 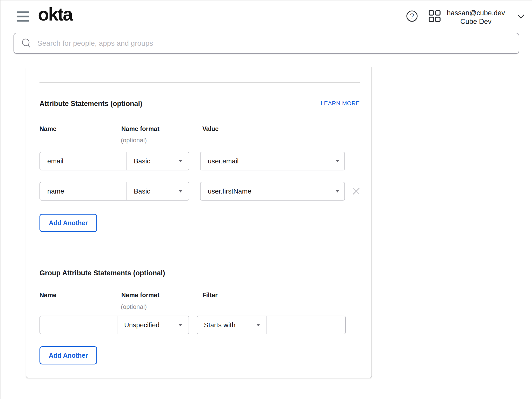 What do you see at coordinates (193, 325) in the screenshot?
I see `group-attribute-row: Unspecified Starts with` at bounding box center [193, 325].